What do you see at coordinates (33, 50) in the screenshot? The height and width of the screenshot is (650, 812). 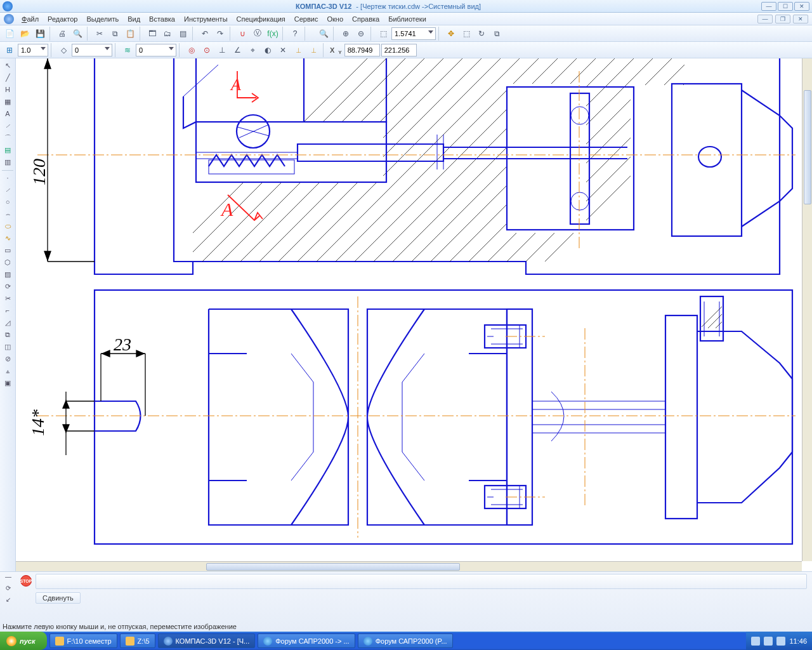 I see `thickness-combo: 1.0` at bounding box center [33, 50].